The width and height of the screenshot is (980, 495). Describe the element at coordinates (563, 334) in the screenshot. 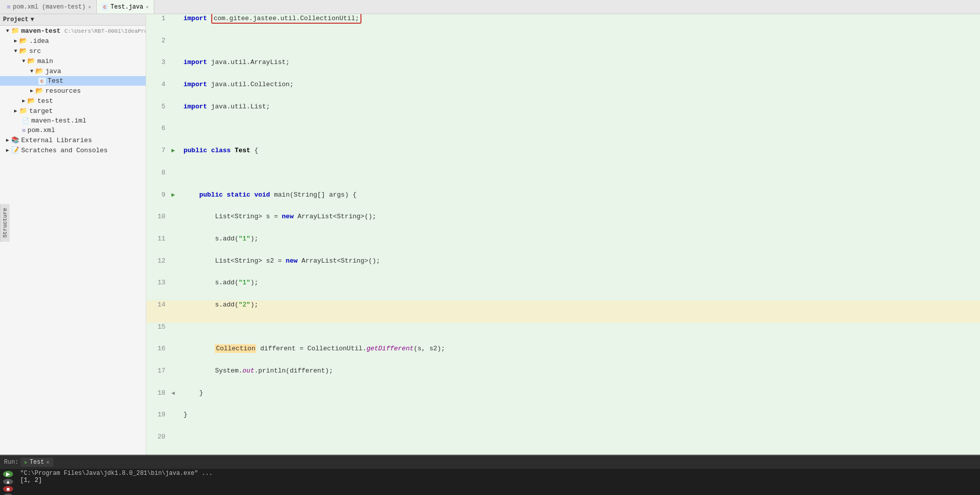

I see `code-line-15: 15` at that location.